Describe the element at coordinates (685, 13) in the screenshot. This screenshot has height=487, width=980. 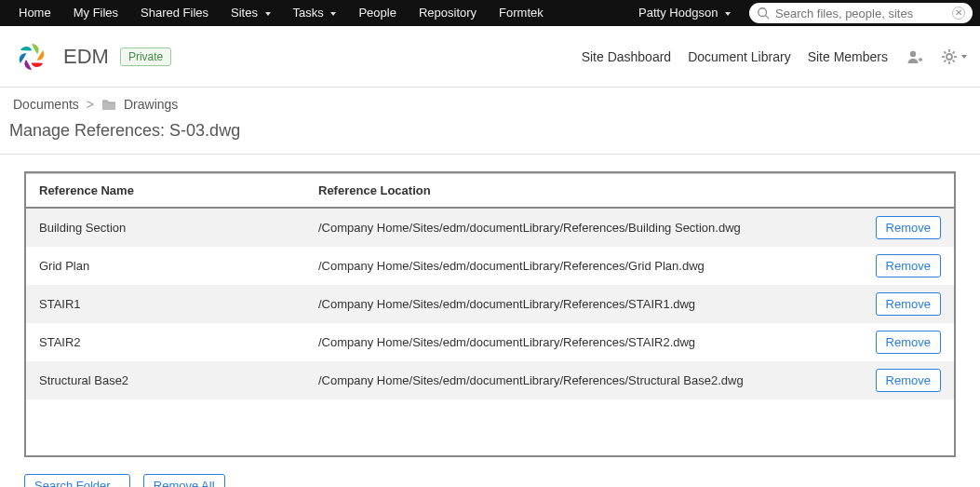
I see `user-menu: Patty Hodgson` at that location.